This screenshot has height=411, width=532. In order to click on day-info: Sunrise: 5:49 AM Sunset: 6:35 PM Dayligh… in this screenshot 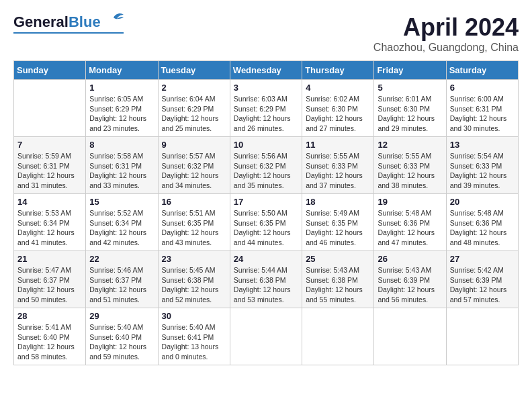, I will do `click(338, 228)`.